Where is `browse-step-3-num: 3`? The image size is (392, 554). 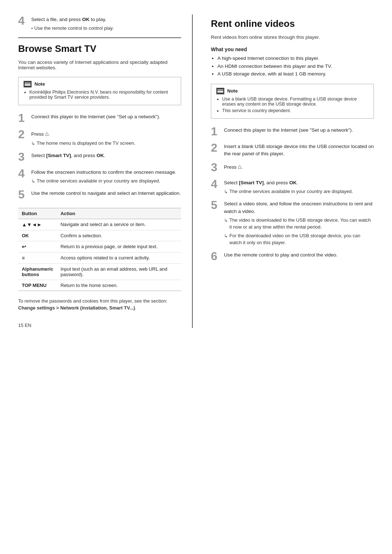
browse-step-3-num: 3 is located at coordinates (24, 157).